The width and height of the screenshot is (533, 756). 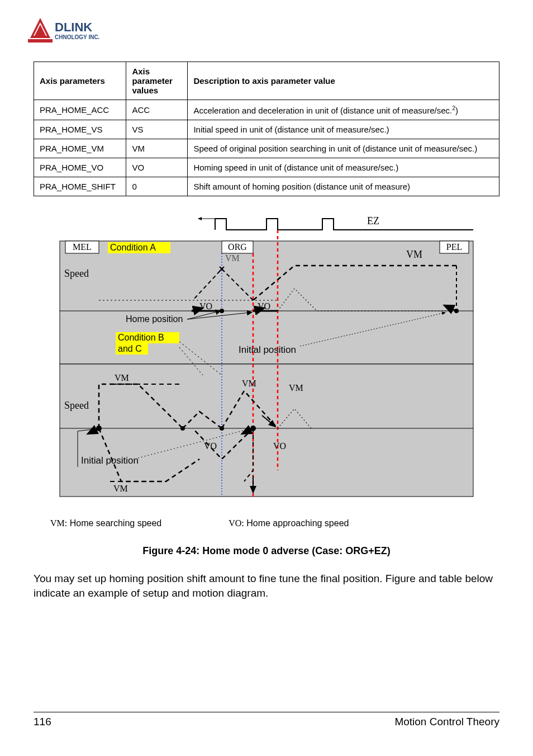 What do you see at coordinates (77, 273) in the screenshot?
I see `label-speed-top: Speed` at bounding box center [77, 273].